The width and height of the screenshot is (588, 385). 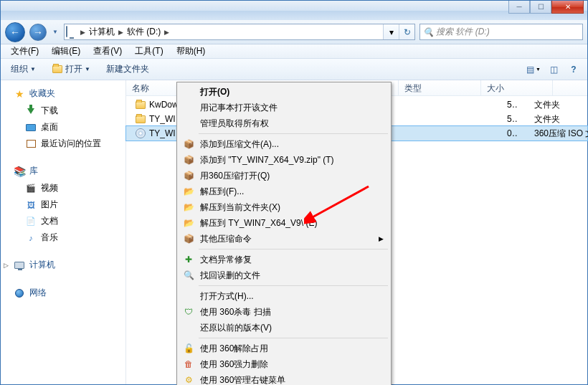 I want to click on back-button: ←, so click(x=15, y=32).